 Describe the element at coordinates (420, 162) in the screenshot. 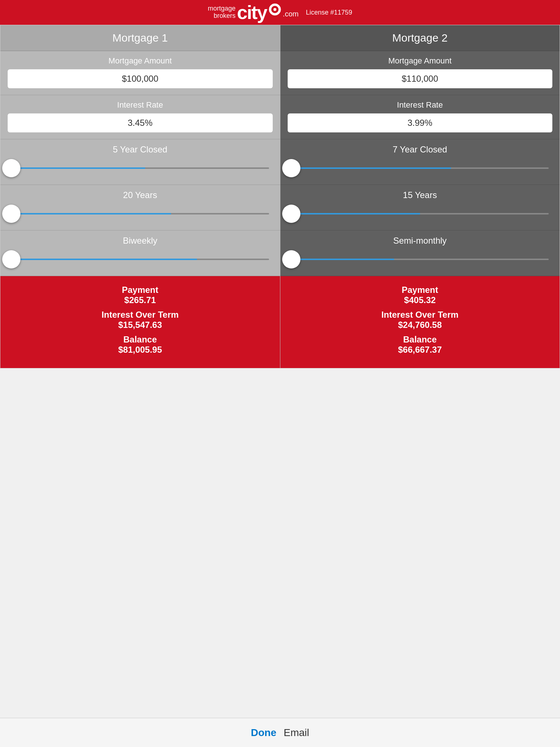

I see `mortgage-2-term-section: 7 Year Closed` at that location.